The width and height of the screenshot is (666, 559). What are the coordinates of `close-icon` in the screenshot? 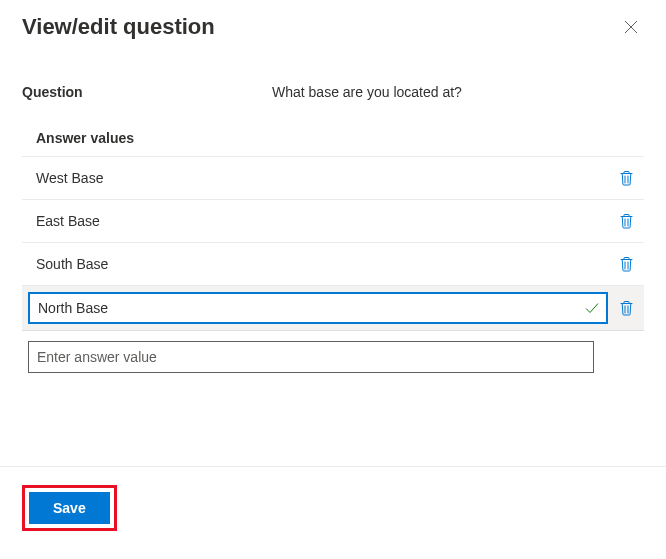 It's located at (631, 27).